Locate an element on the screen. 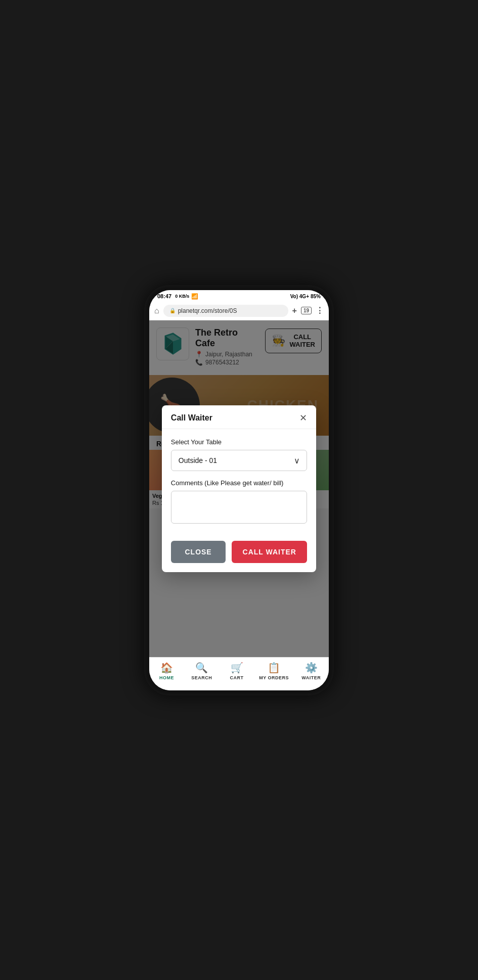 This screenshot has width=478, height=980. nav-label-home: HOME is located at coordinates (167, 678).